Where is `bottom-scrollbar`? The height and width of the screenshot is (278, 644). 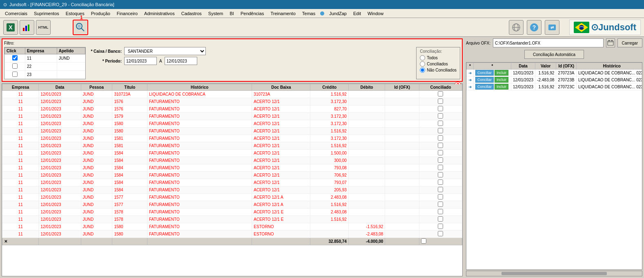 bottom-scrollbar is located at coordinates (554, 274).